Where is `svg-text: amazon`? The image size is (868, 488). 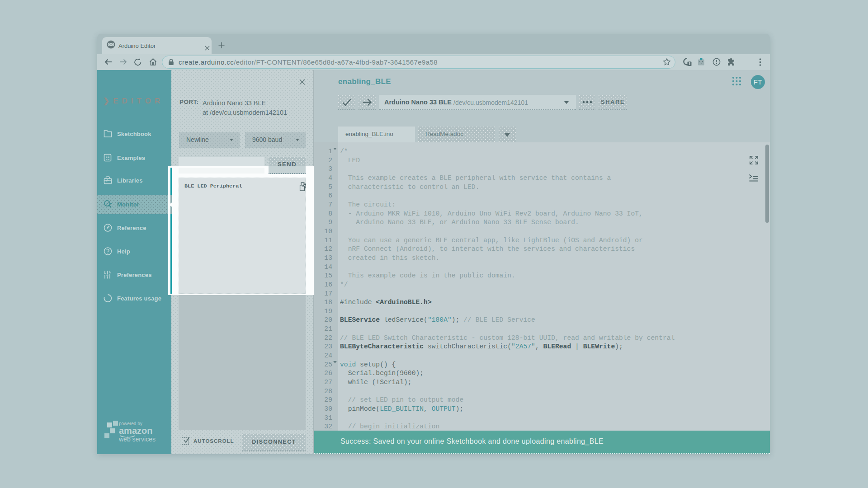 svg-text: amazon is located at coordinates (136, 431).